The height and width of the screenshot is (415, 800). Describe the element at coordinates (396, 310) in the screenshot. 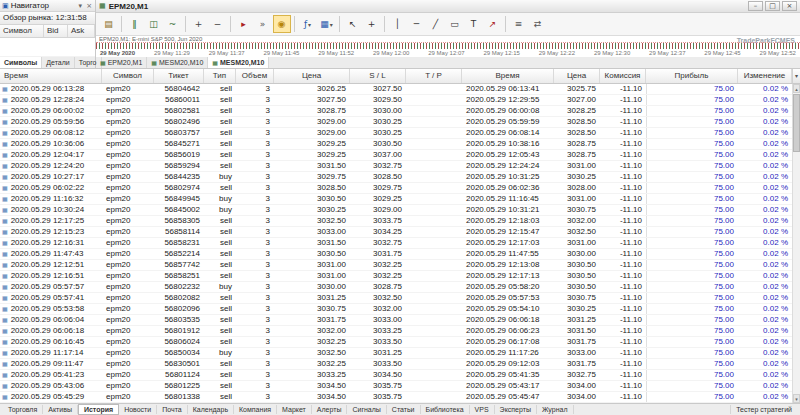

I see `history-row: ▦2020.05.29 05:53:58epm2056802096sell330…` at that location.